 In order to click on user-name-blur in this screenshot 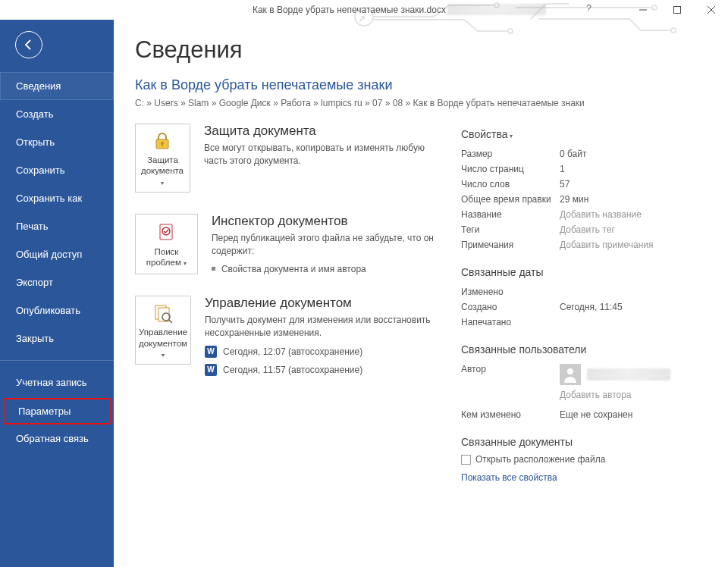, I will do `click(497, 9)`.